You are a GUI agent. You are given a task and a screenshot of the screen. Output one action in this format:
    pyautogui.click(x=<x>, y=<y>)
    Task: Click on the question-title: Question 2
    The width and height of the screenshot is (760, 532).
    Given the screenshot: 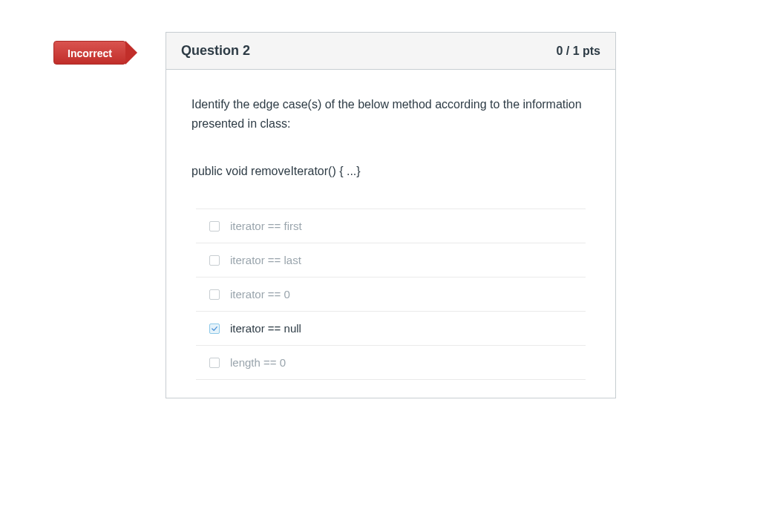 What is the action you would take?
    pyautogui.click(x=215, y=50)
    